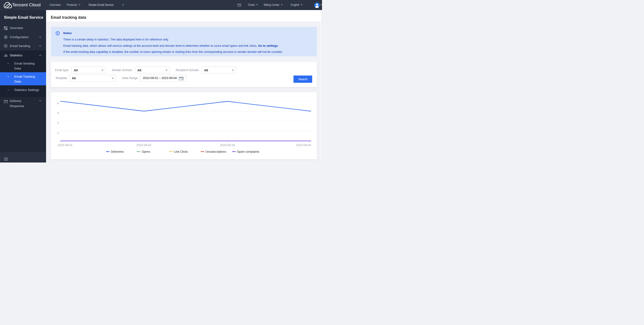 The image size is (644, 325). Describe the element at coordinates (58, 133) in the screenshot. I see `svg-text: 1` at that location.